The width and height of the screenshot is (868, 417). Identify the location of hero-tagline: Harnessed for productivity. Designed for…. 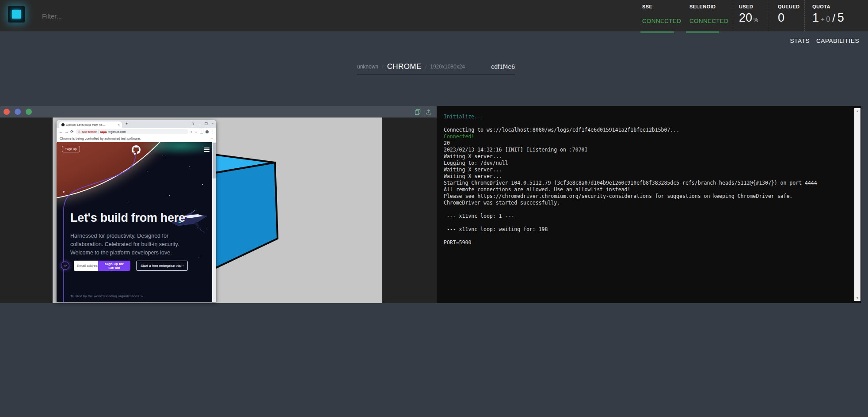
(136, 245).